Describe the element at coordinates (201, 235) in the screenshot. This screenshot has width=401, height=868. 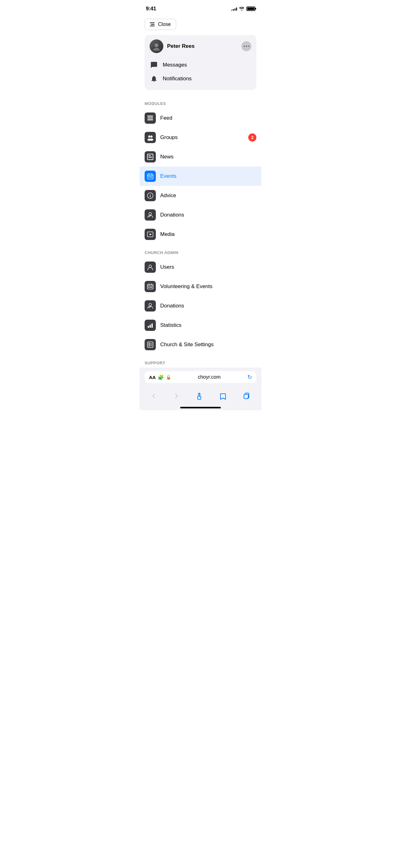
I see `sidebar-item-media: Media` at that location.